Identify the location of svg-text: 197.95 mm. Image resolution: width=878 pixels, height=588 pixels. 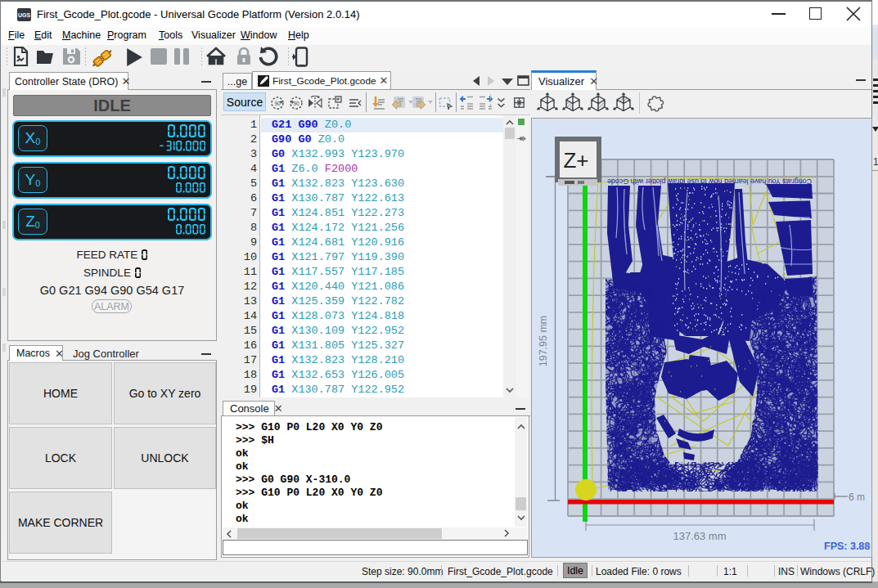
(543, 342).